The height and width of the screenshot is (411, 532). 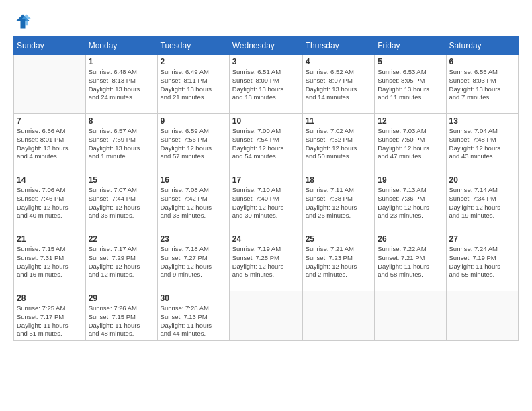 What do you see at coordinates (482, 262) in the screenshot?
I see `calendar-cell: 27Sunrise: 7:24 AM Sunset: 7:19 PM Dayli…` at bounding box center [482, 262].